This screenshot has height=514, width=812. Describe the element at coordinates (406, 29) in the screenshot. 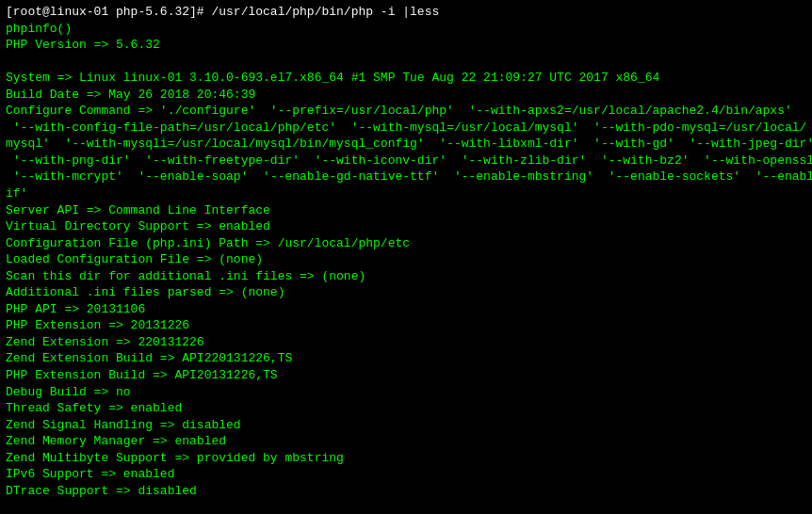

I see `terminal-line: phpinfo()` at that location.